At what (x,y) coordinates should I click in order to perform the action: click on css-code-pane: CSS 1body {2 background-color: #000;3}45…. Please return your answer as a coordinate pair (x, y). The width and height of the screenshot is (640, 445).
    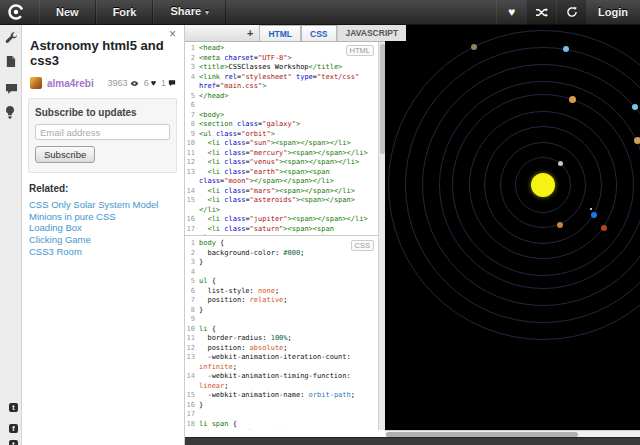
    Looking at the image, I should click on (282, 334).